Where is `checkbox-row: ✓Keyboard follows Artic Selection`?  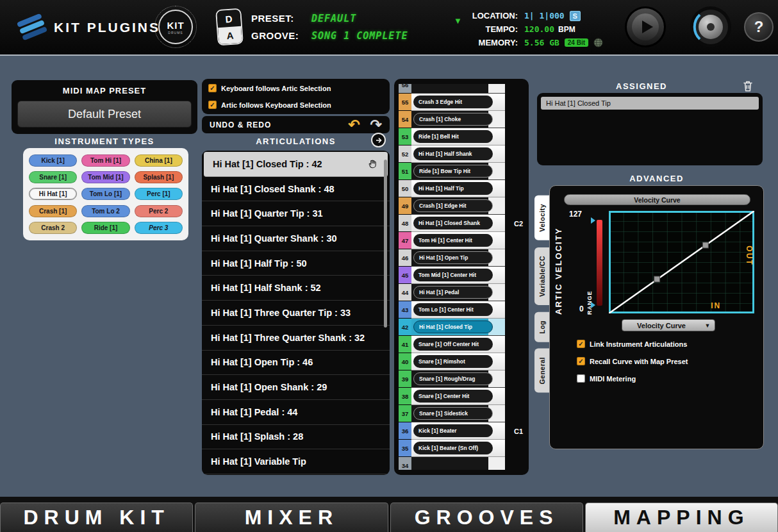 checkbox-row: ✓Keyboard follows Artic Selection is located at coordinates (296, 88).